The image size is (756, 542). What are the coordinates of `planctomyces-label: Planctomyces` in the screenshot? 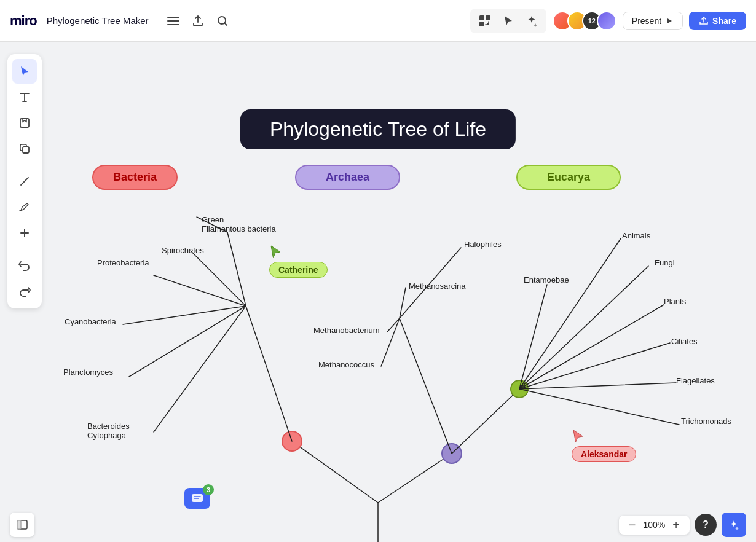 It's located at (89, 372).